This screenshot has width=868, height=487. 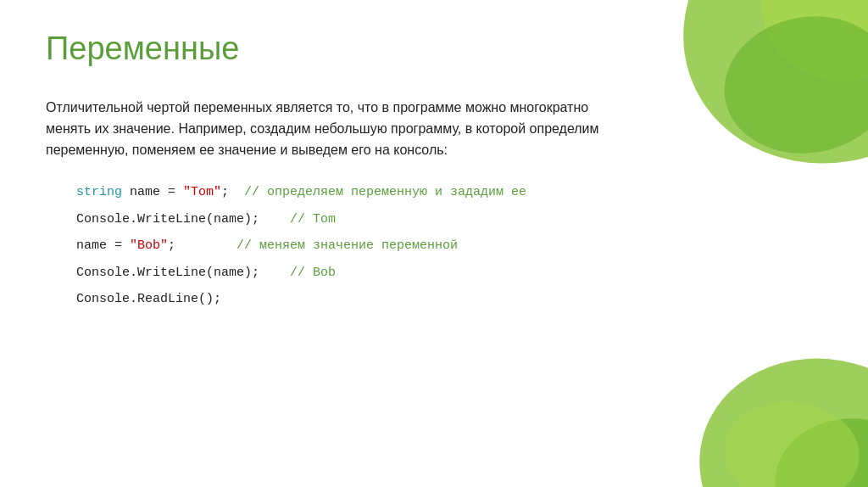 What do you see at coordinates (434, 49) in the screenshot?
I see `slide-title: Переменные` at bounding box center [434, 49].